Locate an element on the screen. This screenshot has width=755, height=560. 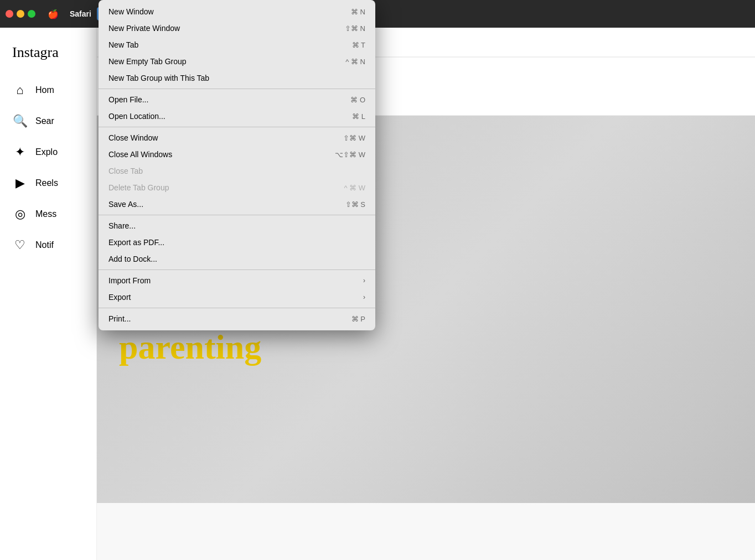
search-icon: 🔍 is located at coordinates (20, 121).